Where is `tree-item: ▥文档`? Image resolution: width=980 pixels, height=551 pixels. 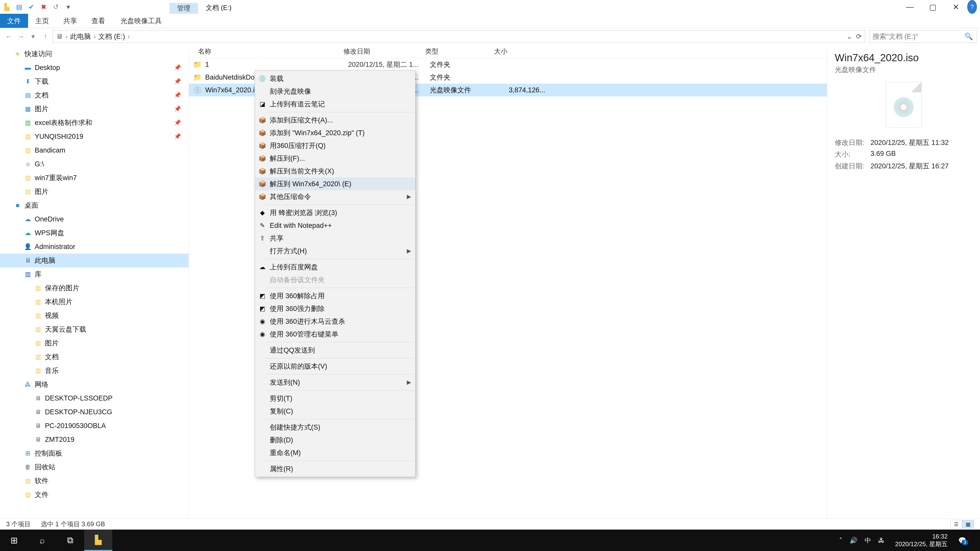 tree-item: ▥文档 is located at coordinates (94, 357).